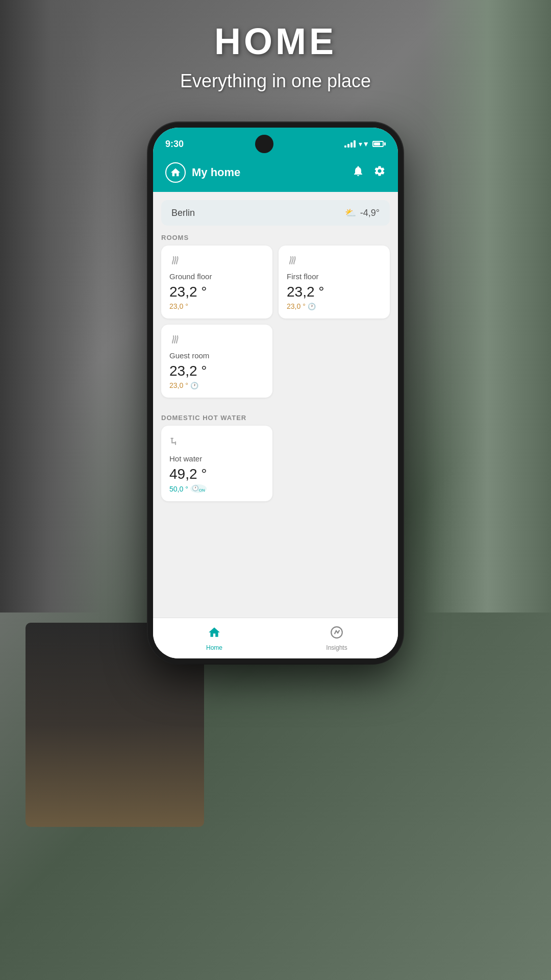 The image size is (551, 980). I want to click on dhw-section: DOMESTIC HOT WATER Hot water, so click(276, 453).